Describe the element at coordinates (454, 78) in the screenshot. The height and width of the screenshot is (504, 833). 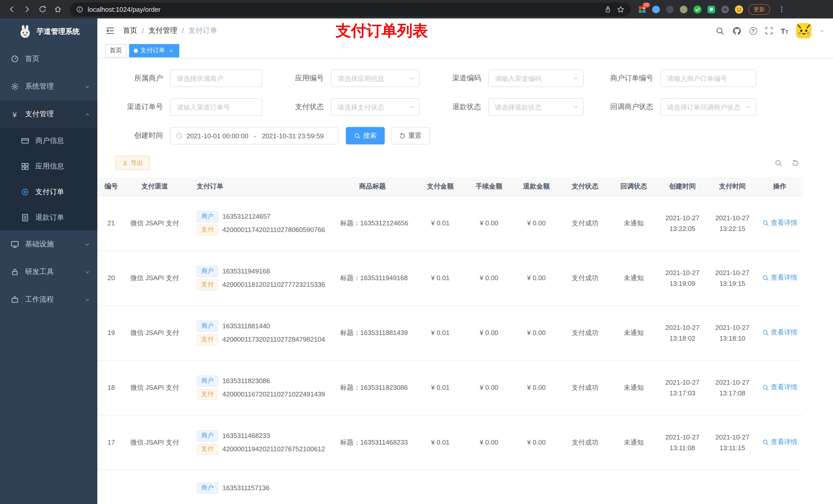
I see `channel-code-label: 渠道编码` at that location.